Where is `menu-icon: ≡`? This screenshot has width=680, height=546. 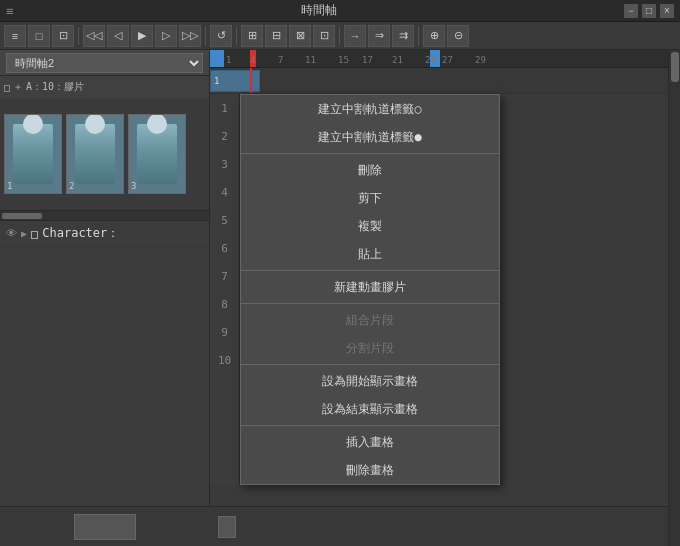
menu-icon: ≡ is located at coordinates (10, 11).